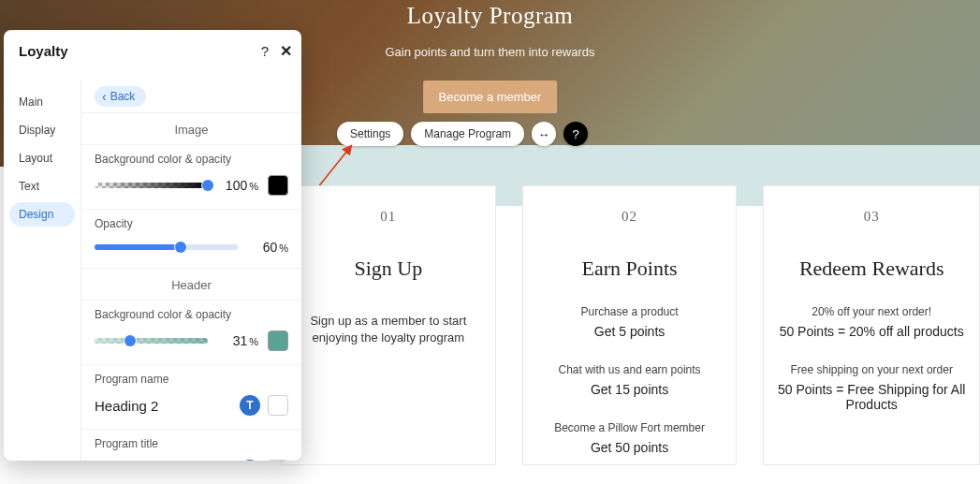 This screenshot has width=980, height=484. I want to click on program-name-value: Heading 2, so click(126, 406).